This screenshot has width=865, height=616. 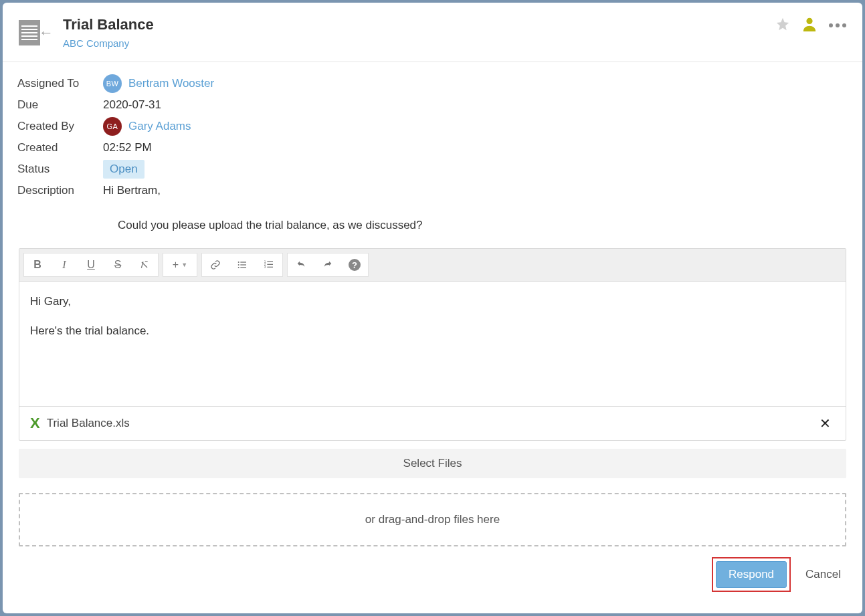 What do you see at coordinates (809, 25) in the screenshot?
I see `user-icon` at bounding box center [809, 25].